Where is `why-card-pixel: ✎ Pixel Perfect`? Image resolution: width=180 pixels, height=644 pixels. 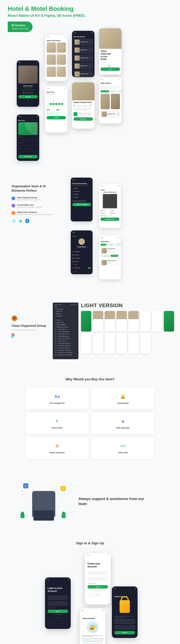
why-card-pixel: ✎ Pixel Perfect is located at coordinates (57, 423).